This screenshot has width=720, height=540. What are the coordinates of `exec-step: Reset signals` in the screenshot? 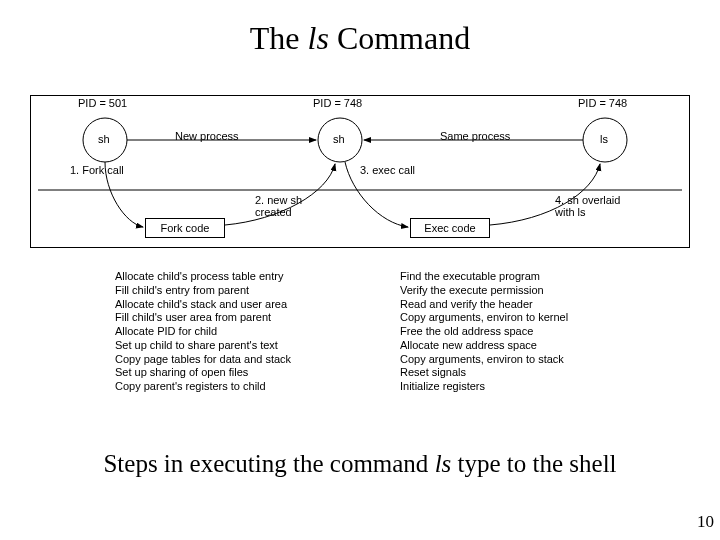 It's located at (484, 373).